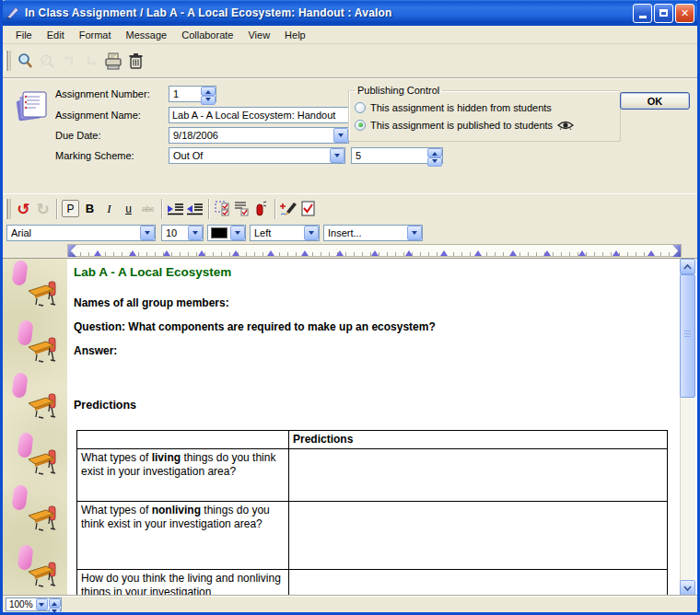 Image resolution: width=700 pixels, height=615 pixels. Describe the element at coordinates (81, 233) in the screenshot. I see `font-family-dropdown: Arial` at that location.